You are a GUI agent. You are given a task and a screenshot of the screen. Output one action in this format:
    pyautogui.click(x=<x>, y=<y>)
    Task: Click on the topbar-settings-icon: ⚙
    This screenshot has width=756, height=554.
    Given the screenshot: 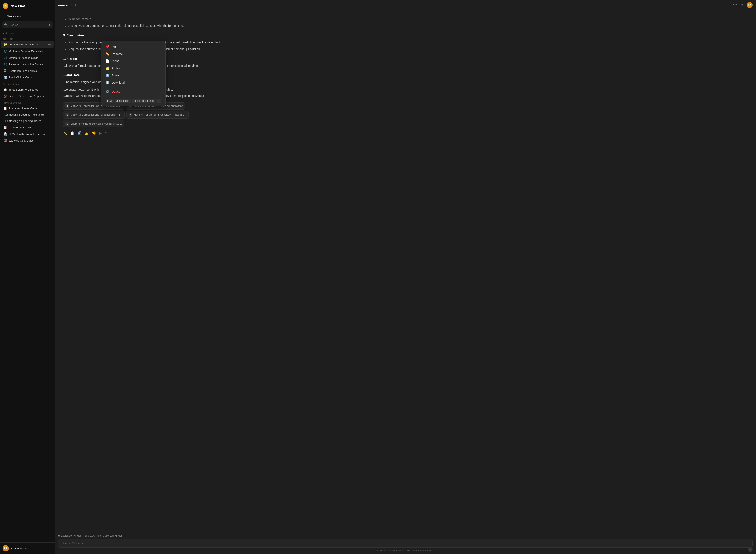 What is the action you would take?
    pyautogui.click(x=742, y=5)
    